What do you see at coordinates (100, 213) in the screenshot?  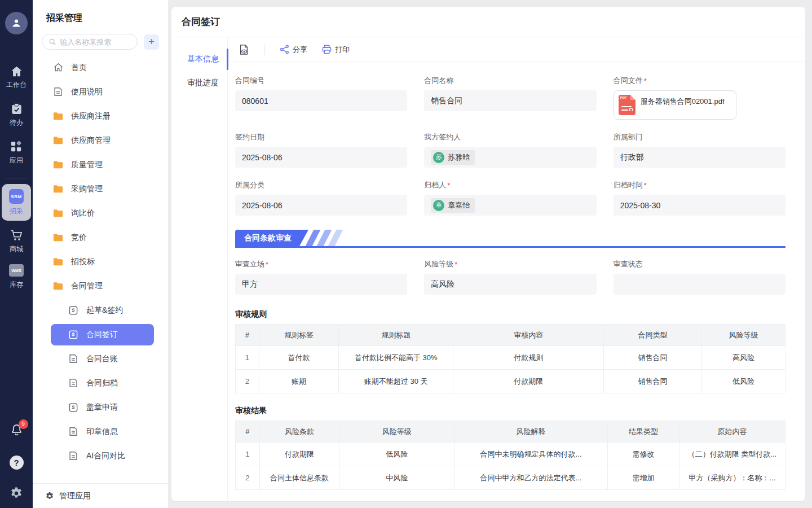 I see `sidebar-item-rfq: 询比价` at bounding box center [100, 213].